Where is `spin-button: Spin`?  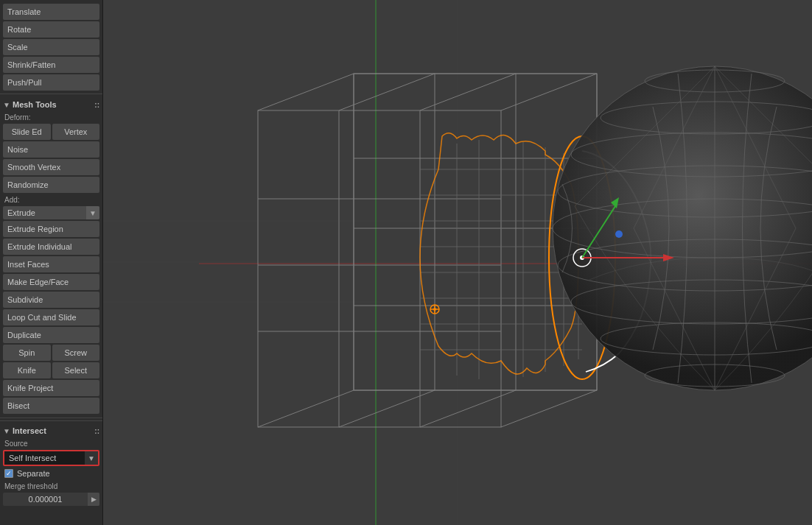
spin-button: Spin is located at coordinates (27, 353).